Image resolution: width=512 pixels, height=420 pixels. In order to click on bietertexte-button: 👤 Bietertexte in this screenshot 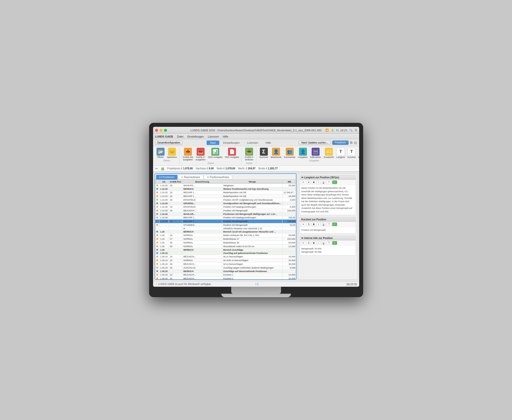, I will do `click(276, 153)`.